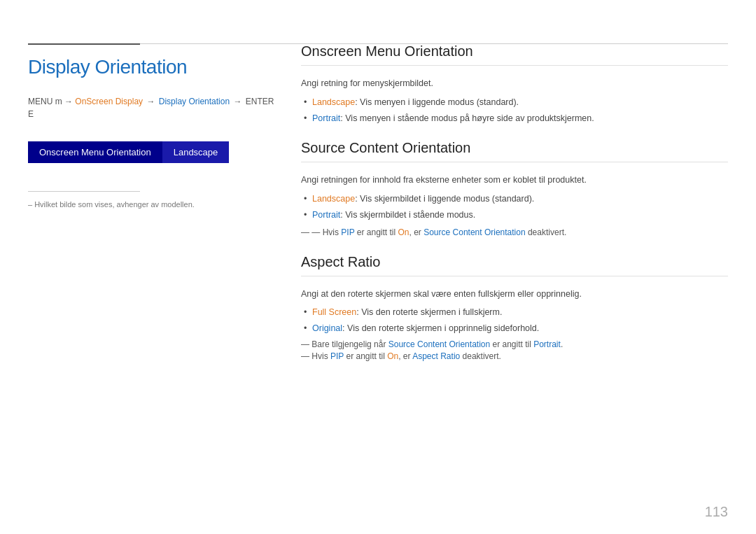  I want to click on section-source-bullets: Landscape: Vis skjermbildet i liggende m…, so click(514, 207).